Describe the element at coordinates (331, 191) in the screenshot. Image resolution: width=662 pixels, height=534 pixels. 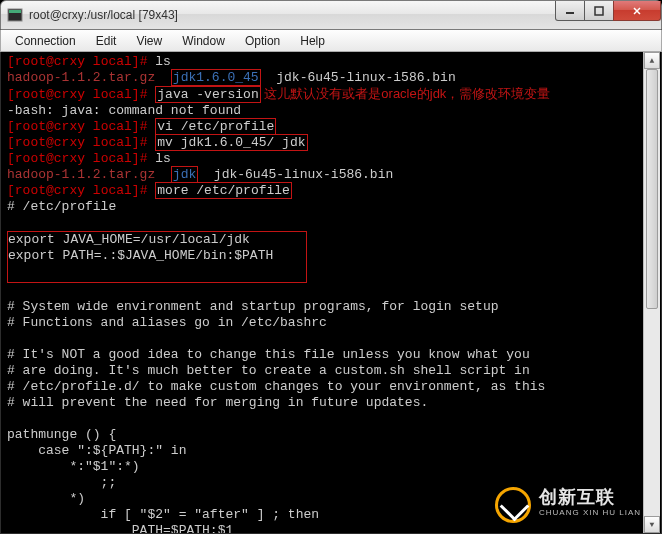
I see `terminal-line: [root@crxy local]# more /etc/profile` at that location.